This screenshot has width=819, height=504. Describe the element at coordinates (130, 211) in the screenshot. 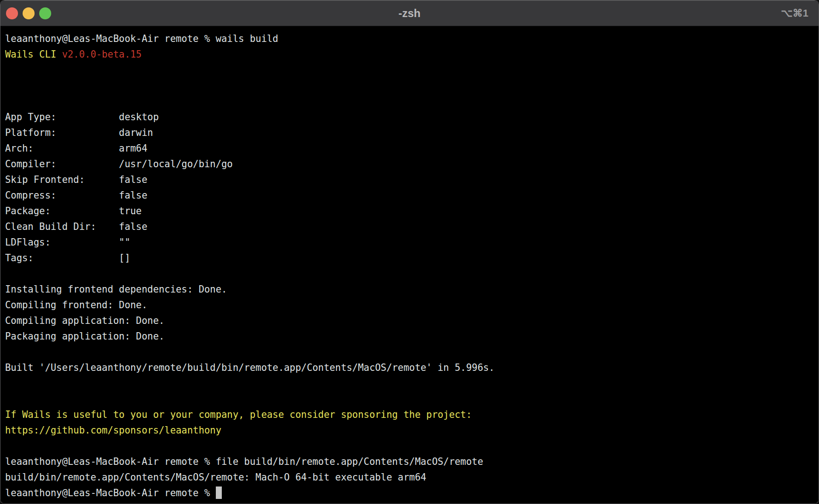

I see `terminal-text-segment: true` at that location.